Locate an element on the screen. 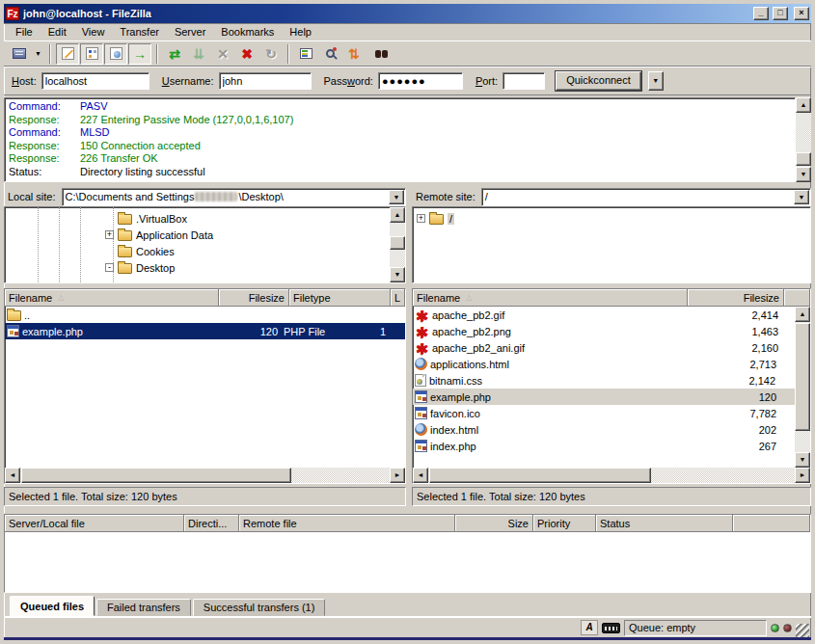 The image size is (815, 644). remote-vertical-scrollbar: ▲ ▼ is located at coordinates (802, 388).